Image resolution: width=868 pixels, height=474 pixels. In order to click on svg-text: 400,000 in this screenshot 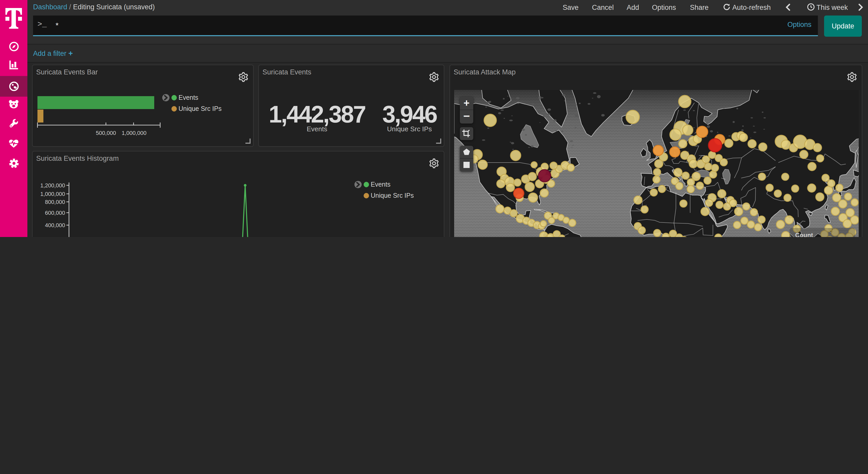, I will do `click(55, 225)`.